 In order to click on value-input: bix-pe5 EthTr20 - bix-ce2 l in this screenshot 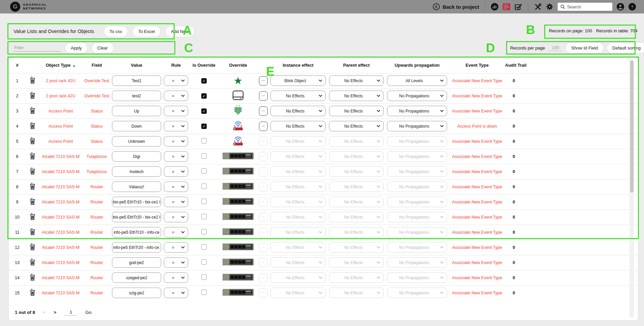, I will do `click(137, 217)`.